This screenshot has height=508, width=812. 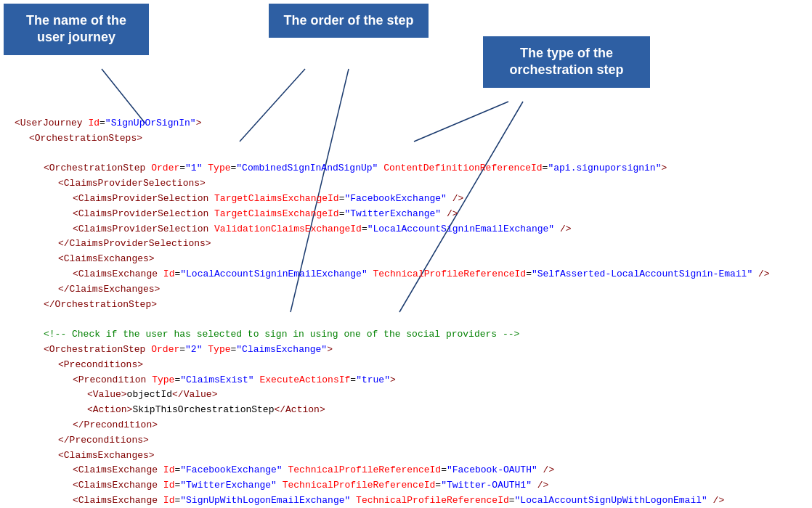 What do you see at coordinates (567, 62) in the screenshot?
I see `annotation-type: The type of the orchestration step` at bounding box center [567, 62].